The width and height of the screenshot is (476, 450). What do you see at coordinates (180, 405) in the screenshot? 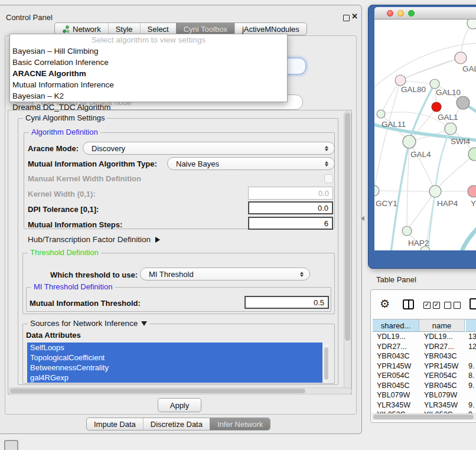
I see `apply-button: Apply` at bounding box center [180, 405].